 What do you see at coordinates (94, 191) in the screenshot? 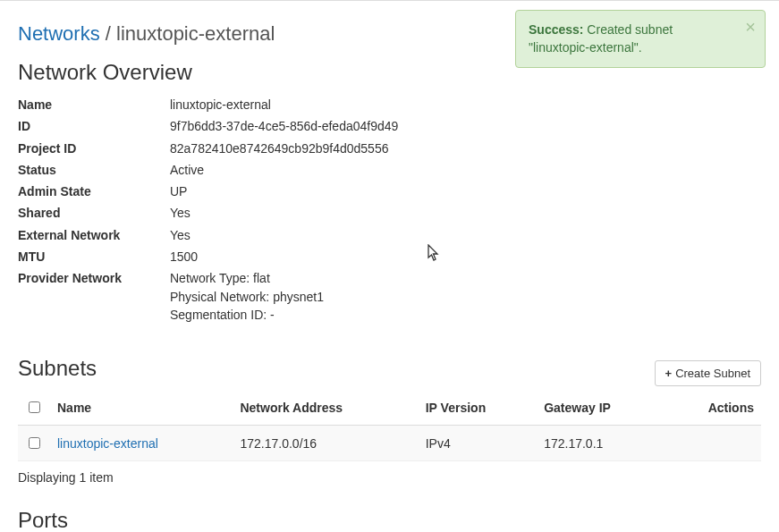
I see `label-admin-state: Admin State` at bounding box center [94, 191].